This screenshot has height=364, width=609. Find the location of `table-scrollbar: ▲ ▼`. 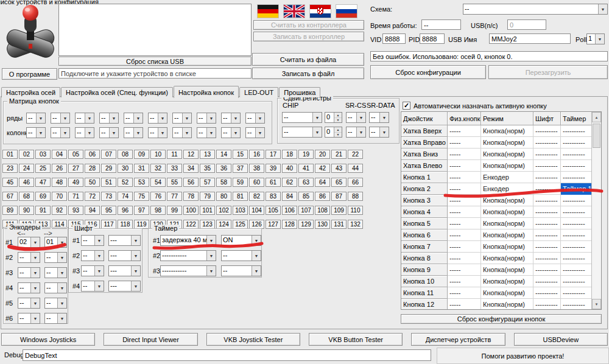

table-scrollbar: ▲ ▼ is located at coordinates (596, 211).